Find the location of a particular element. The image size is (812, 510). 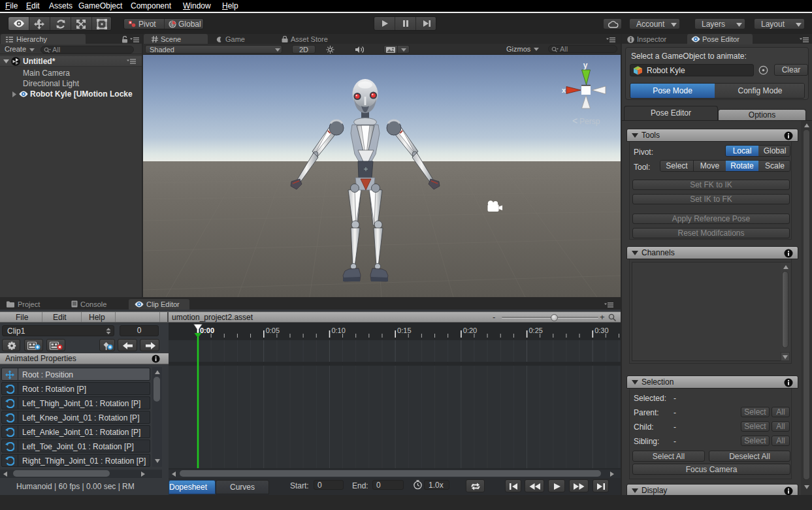

svg-text: 0:05 is located at coordinates (273, 330).